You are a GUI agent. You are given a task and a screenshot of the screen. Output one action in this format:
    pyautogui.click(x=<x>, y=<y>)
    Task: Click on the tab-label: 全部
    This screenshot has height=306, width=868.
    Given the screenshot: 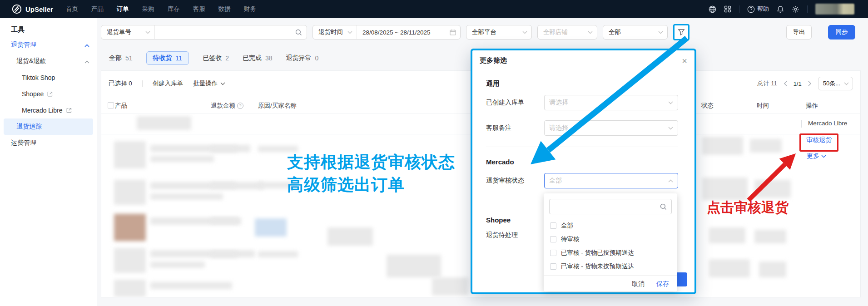 What is the action you would take?
    pyautogui.click(x=115, y=58)
    